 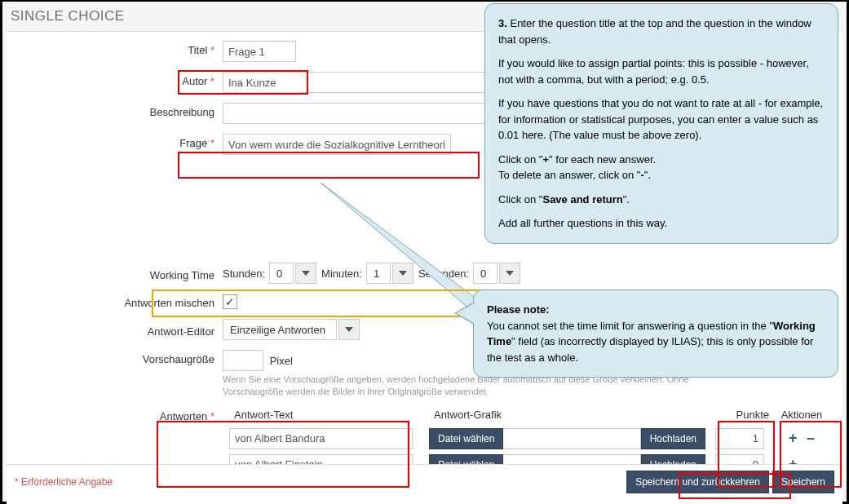 I want to click on note-callout: Please note: You cannot set the time lim…, so click(x=656, y=334).